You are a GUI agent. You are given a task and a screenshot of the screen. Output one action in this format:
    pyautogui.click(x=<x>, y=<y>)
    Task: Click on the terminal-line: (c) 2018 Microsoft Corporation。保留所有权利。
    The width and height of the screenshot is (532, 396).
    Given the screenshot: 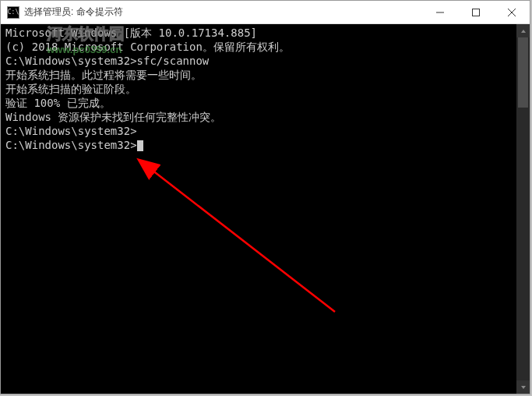 What is the action you would take?
    pyautogui.click(x=265, y=47)
    